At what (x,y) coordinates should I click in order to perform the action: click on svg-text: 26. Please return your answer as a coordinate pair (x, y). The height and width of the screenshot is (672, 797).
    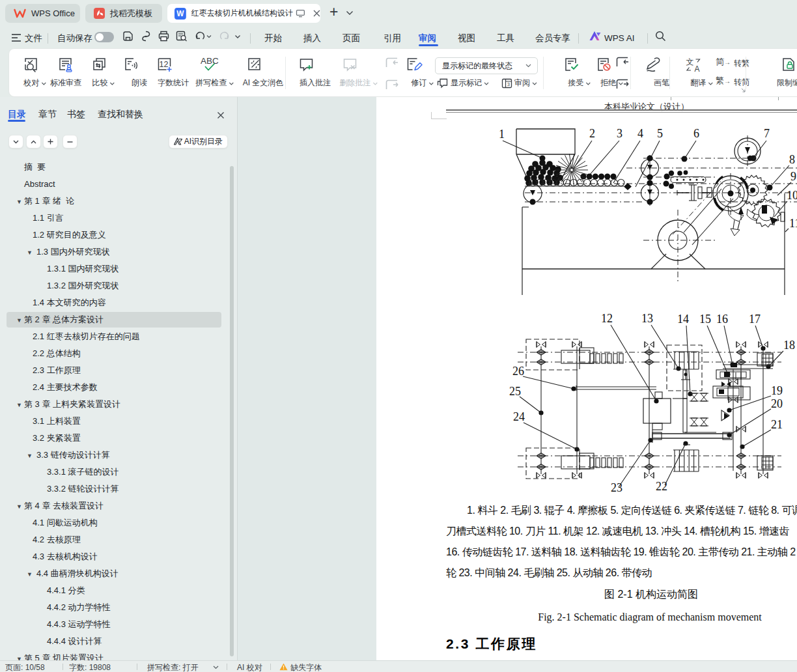
    Looking at the image, I should click on (518, 371).